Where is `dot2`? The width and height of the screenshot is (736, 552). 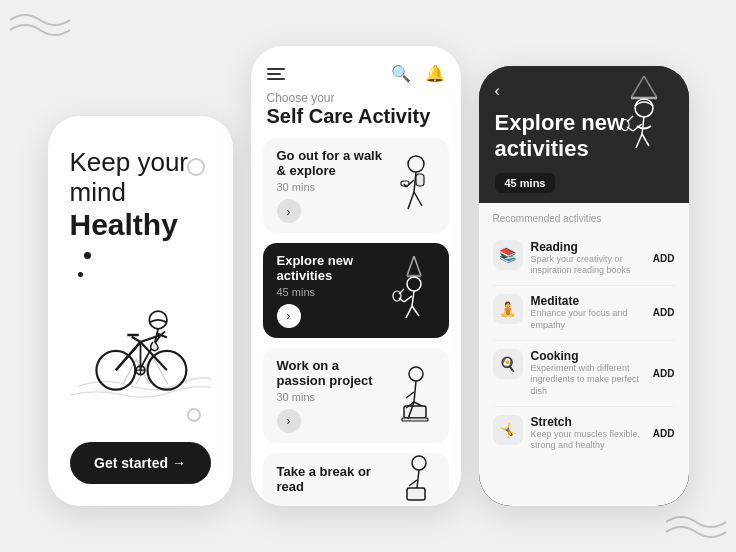 dot2 is located at coordinates (80, 274).